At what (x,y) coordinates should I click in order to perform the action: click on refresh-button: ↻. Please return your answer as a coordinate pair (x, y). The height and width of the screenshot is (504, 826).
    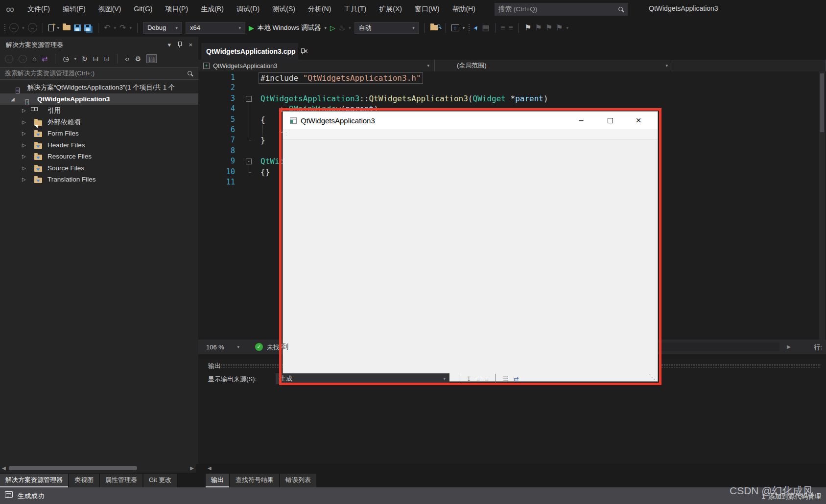
    Looking at the image, I should click on (85, 59).